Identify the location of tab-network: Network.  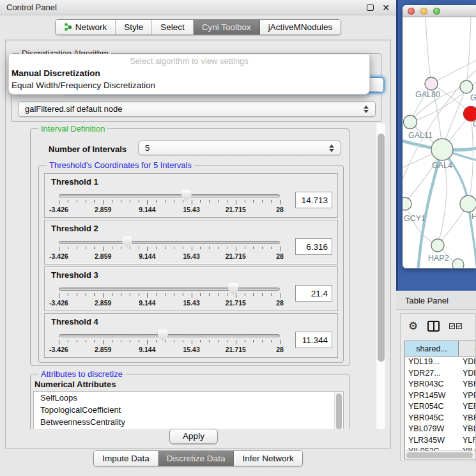
(86, 27).